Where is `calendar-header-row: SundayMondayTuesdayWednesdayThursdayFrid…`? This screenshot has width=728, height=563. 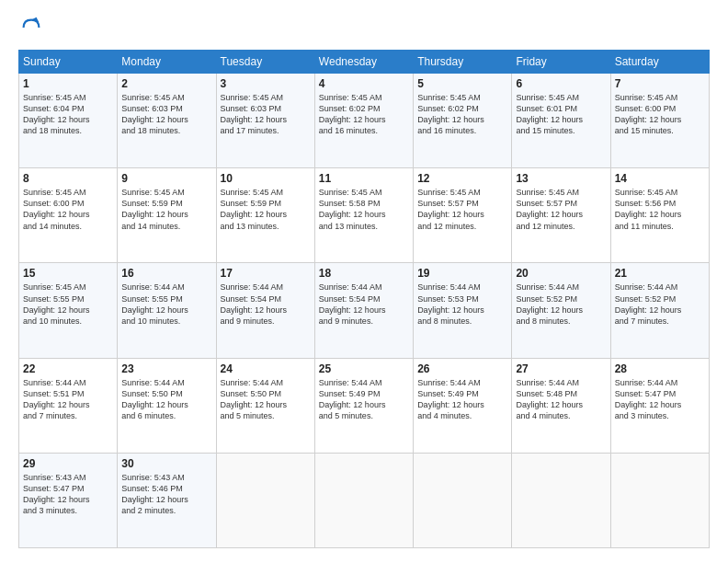 calendar-header-row: SundayMondayTuesdayWednesdayThursdayFrid… is located at coordinates (364, 63).